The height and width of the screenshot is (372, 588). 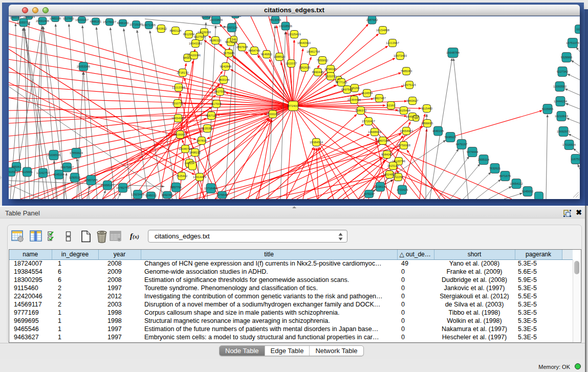 I want to click on svg-text: 20975867, so click(x=67, y=167).